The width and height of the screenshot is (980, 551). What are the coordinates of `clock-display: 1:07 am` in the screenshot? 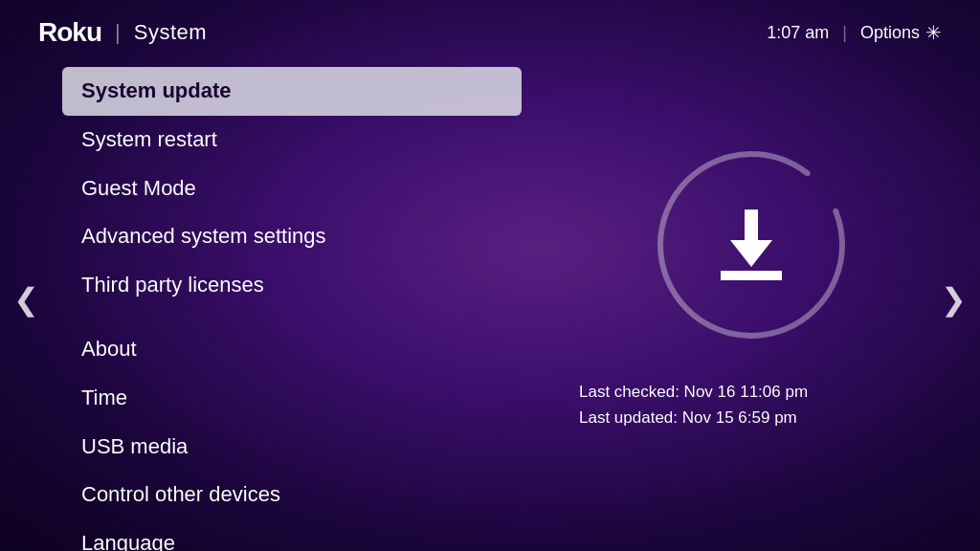 It's located at (798, 33).